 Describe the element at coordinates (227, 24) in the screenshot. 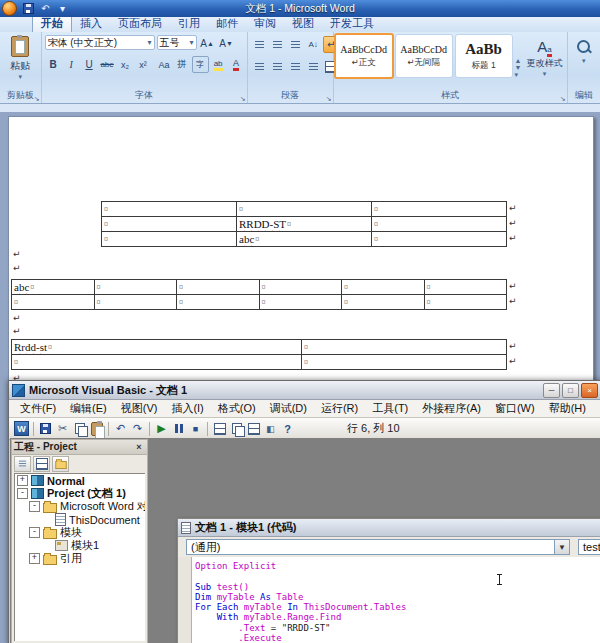

I see `tab-mailings: 邮件` at that location.